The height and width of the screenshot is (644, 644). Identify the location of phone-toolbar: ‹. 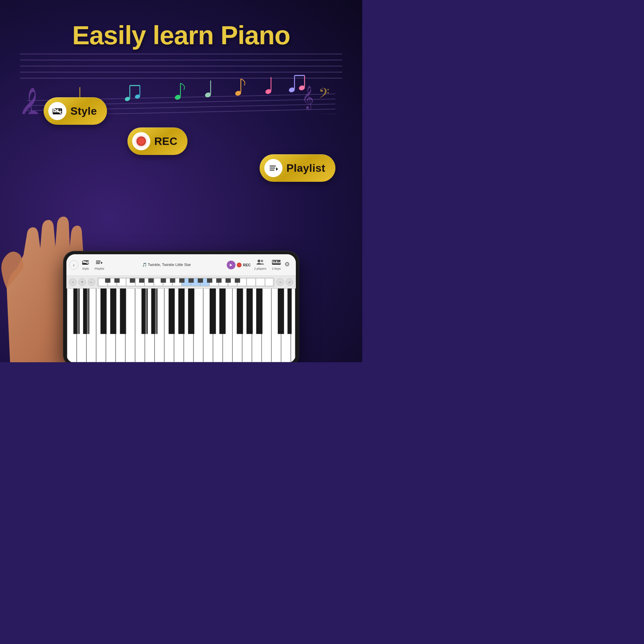
(181, 265).